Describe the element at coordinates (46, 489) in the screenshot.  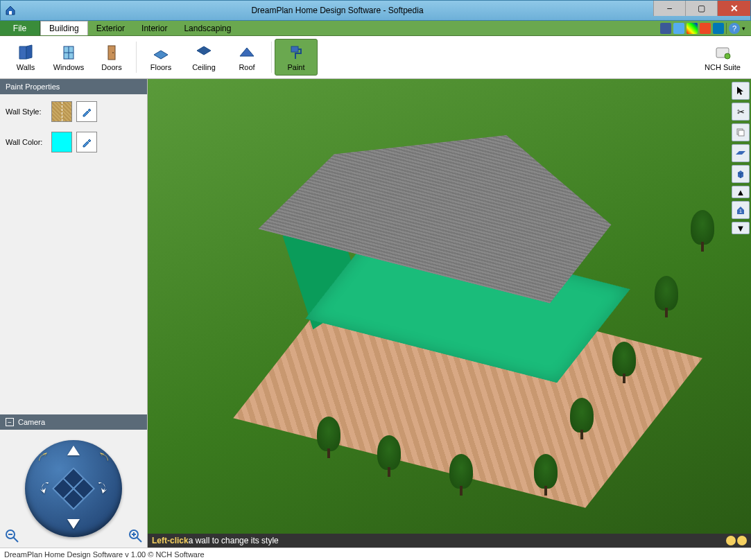
I see `camera-rotate-left-button` at that location.